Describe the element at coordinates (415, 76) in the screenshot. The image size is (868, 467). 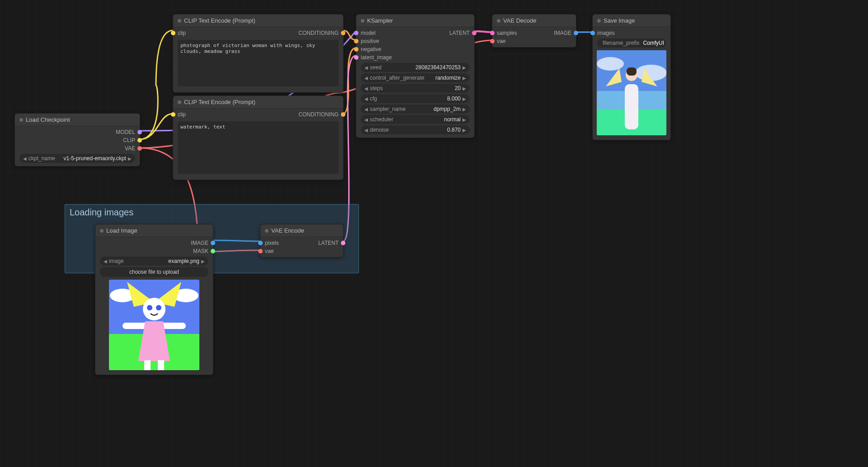
I see `node-ksampler: KSampler model LATENT positive negative …` at that location.